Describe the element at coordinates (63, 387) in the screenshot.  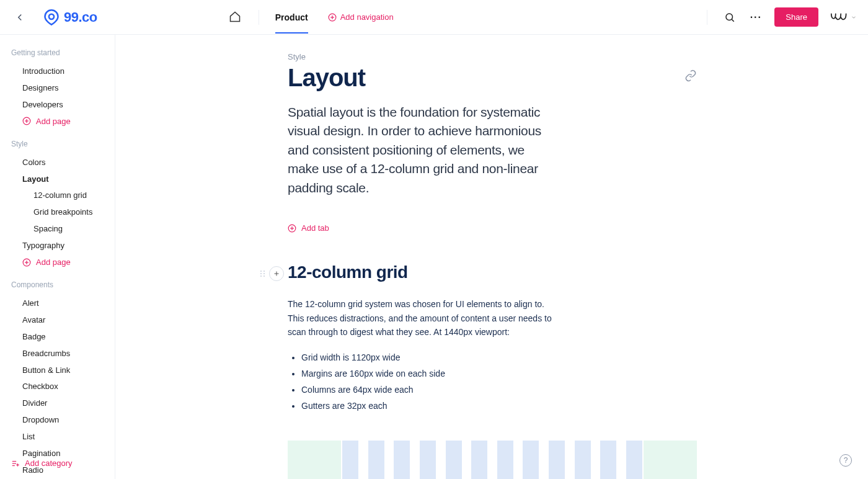
I see `sidebar-item-checkbox: Checkbox` at that location.